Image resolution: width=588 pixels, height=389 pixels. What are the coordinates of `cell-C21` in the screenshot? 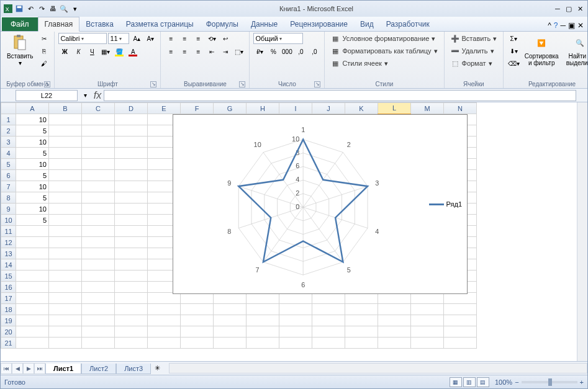 It's located at (98, 343).